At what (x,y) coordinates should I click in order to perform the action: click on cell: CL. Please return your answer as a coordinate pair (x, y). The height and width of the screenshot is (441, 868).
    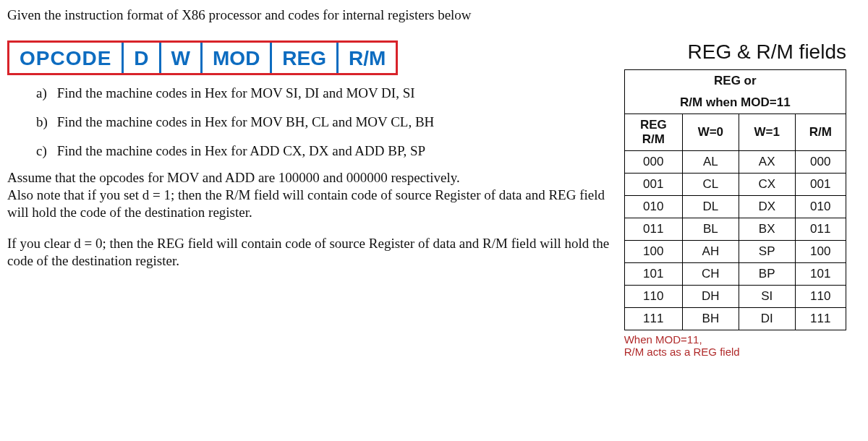
    Looking at the image, I should click on (710, 185).